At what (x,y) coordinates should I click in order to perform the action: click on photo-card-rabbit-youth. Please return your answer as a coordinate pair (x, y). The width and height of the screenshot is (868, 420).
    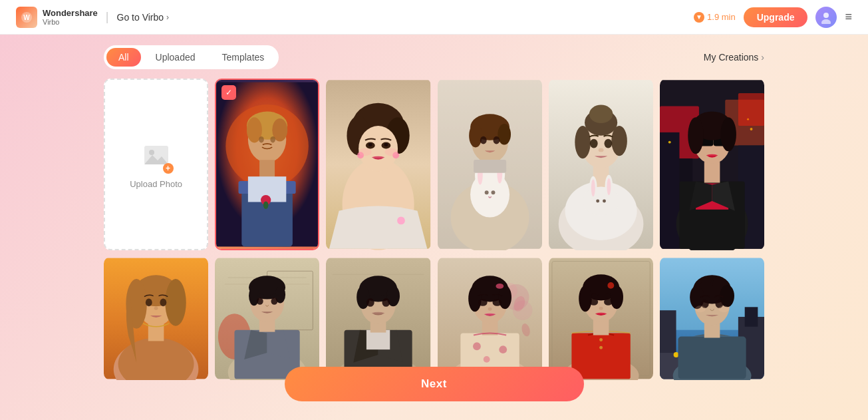
    Looking at the image, I should click on (490, 164).